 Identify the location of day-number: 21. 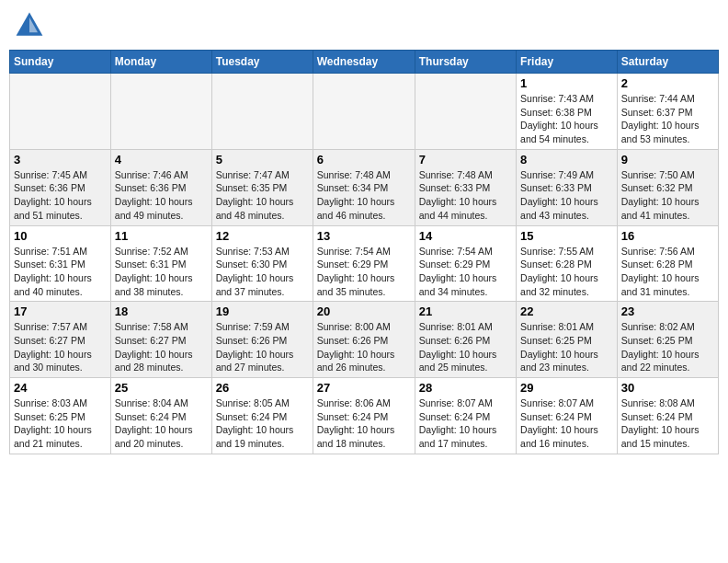
(465, 311).